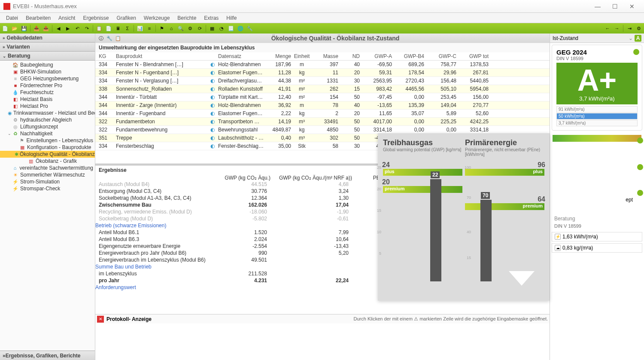 The width and height of the screenshot is (644, 360). Describe the element at coordinates (597, 197) in the screenshot. I see `right-panel: Ist-Zustand ⌄ A GEG 2024 DIN V 18599 A+ …` at that location.